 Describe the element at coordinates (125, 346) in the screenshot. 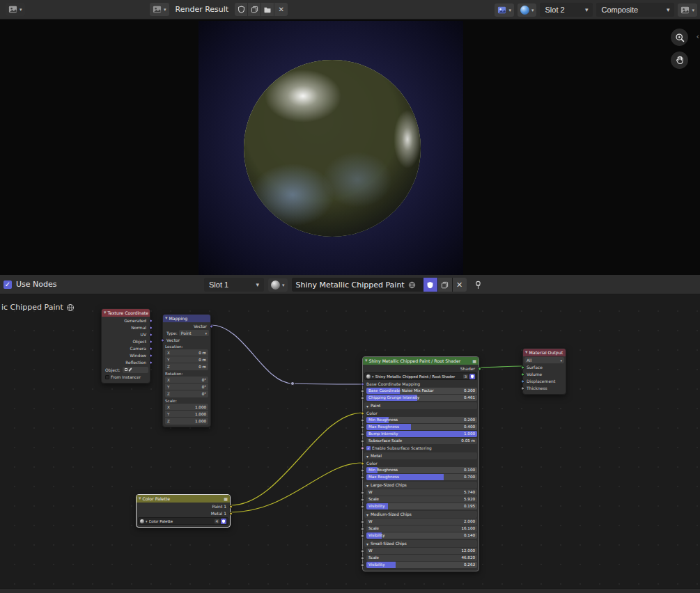

I see `node-texture-coordinate: ▾ Texture Coordinate GeneratedNormalUVOb…` at that location.